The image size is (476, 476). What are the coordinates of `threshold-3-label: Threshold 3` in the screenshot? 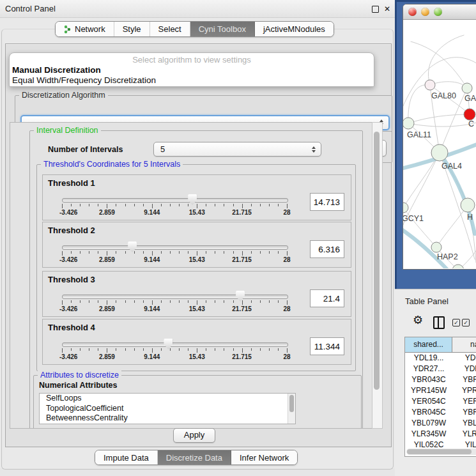 It's located at (72, 280).